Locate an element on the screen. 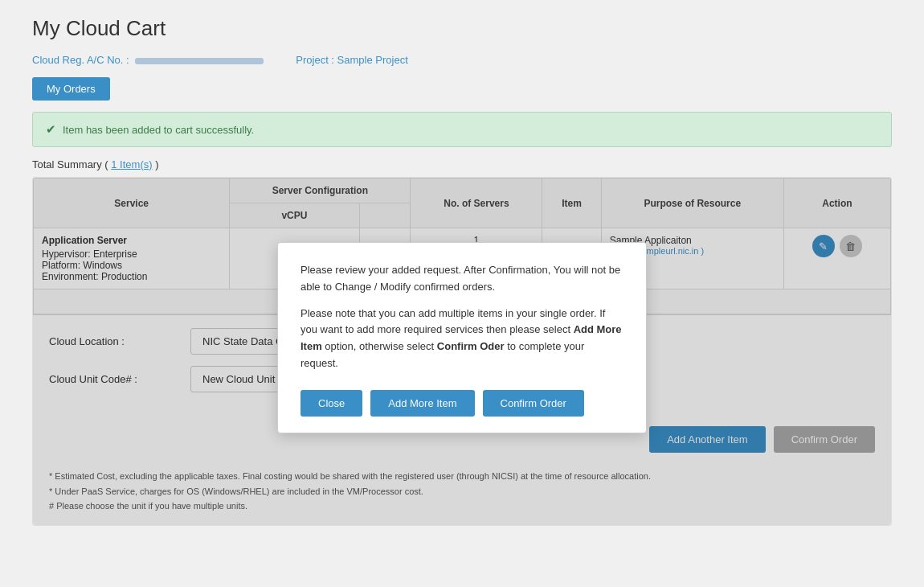 The height and width of the screenshot is (587, 924). modal-close-button: Close is located at coordinates (331, 404).